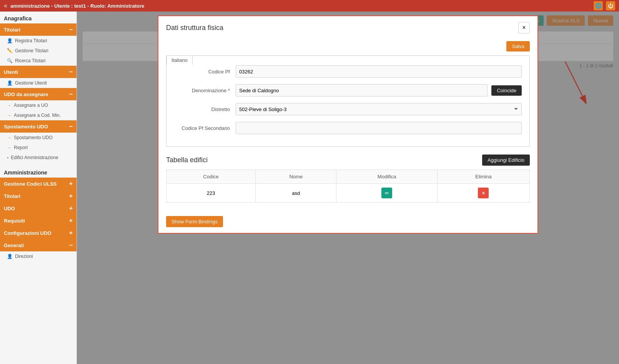 The image size is (619, 364). Describe the element at coordinates (38, 171) in the screenshot. I see `amministrazione-label: Amministrazione` at that location.